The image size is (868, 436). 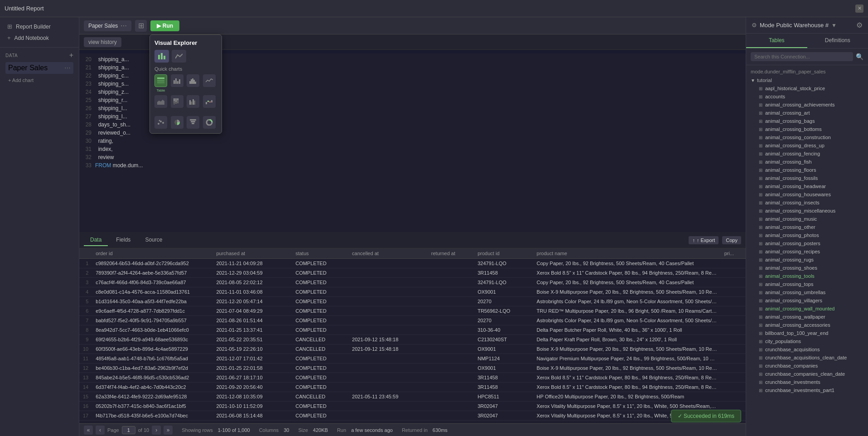 I want to click on chart-btn-area, so click(x=161, y=102).